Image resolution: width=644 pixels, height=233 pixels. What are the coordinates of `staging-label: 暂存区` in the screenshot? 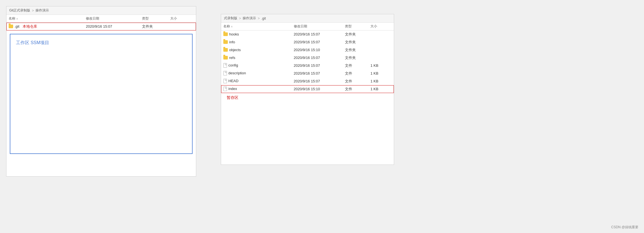 It's located at (307, 98).